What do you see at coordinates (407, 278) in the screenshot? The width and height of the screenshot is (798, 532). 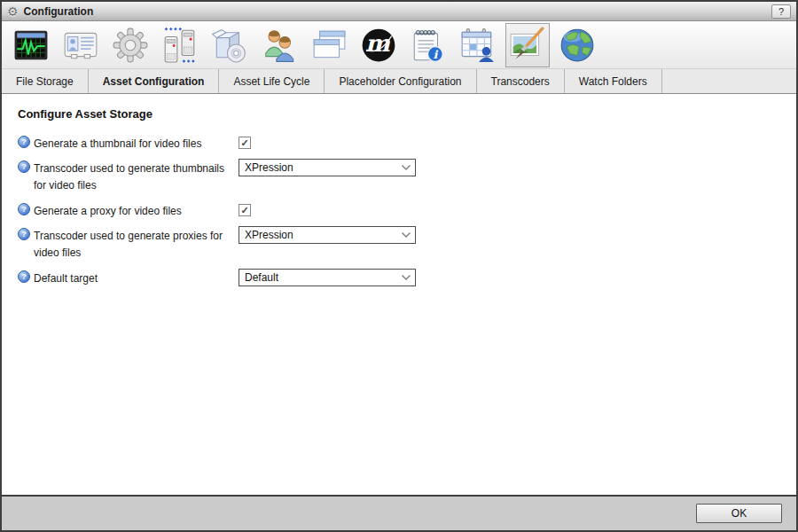 I see `form-row-default-target: ? Default target Default` at bounding box center [407, 278].